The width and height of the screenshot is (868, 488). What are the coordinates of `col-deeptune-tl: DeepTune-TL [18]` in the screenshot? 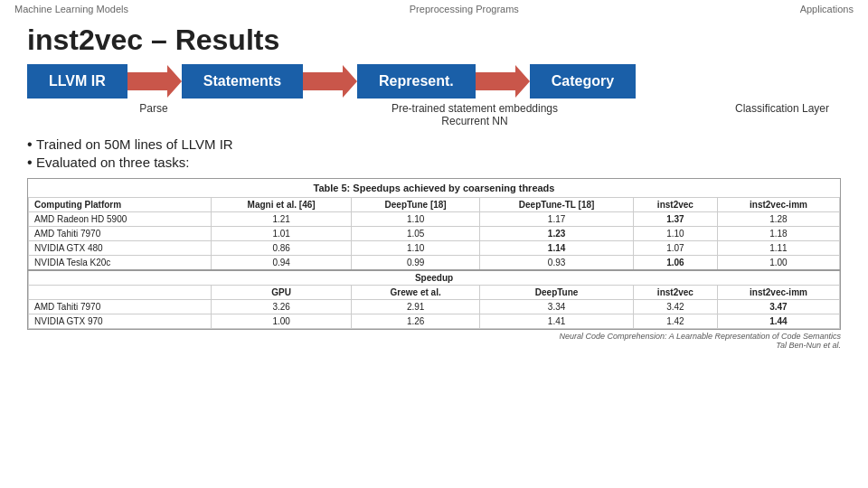 It's located at (557, 205).